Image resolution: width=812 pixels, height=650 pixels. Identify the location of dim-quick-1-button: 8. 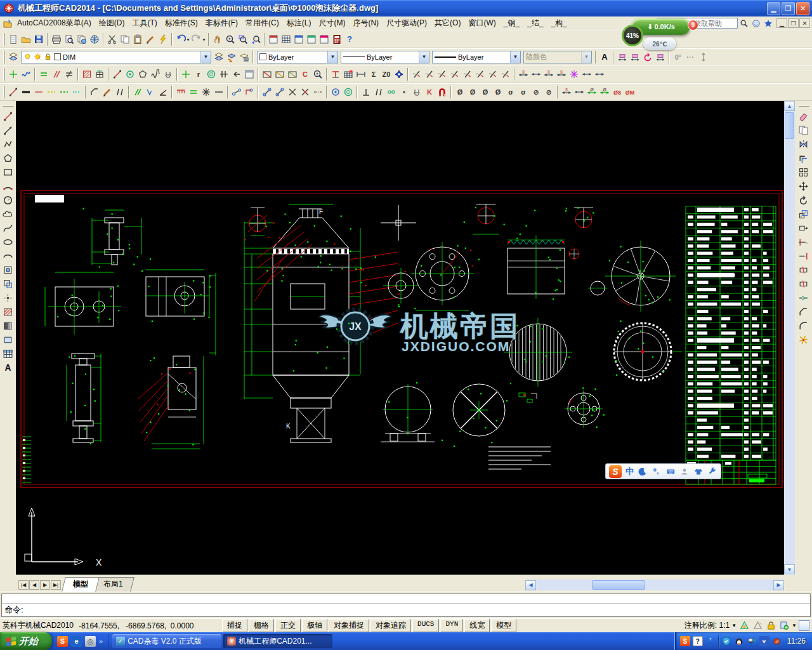
(523, 74).